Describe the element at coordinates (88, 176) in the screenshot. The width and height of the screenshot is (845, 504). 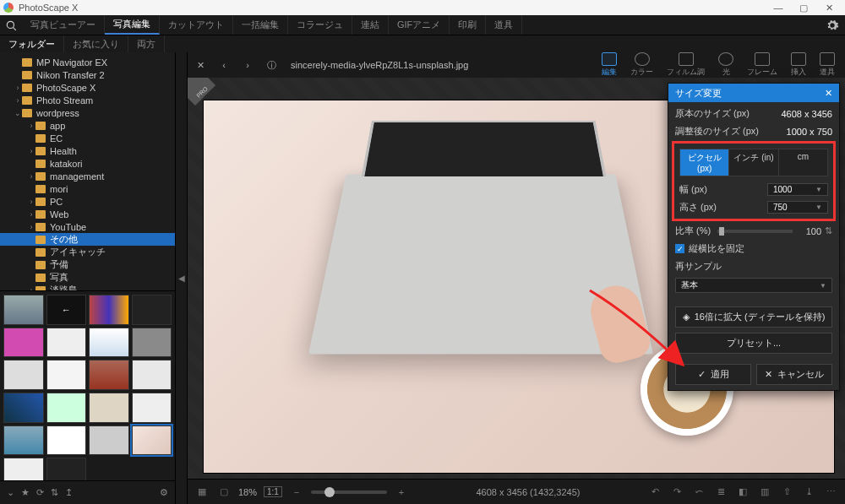
I see `folder-item: ›management` at that location.